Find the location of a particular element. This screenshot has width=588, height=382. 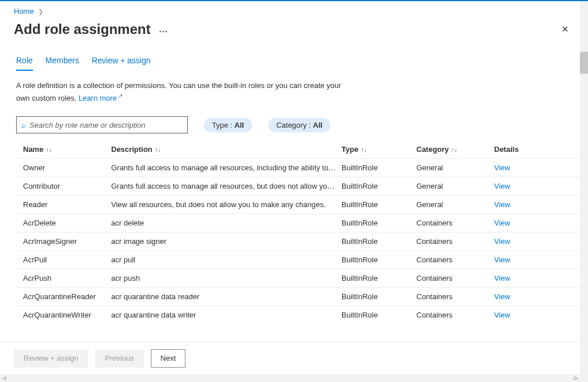

filter-category-label: Category : is located at coordinates (295, 125).